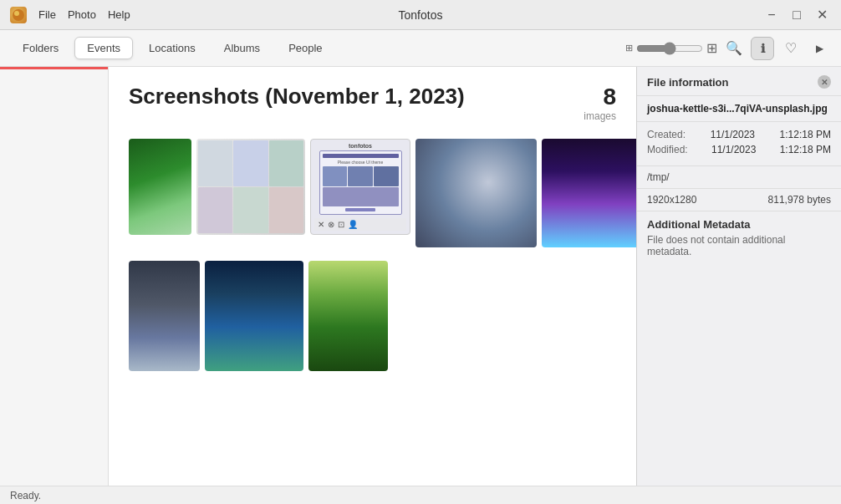 This screenshot has width=841, height=504. Describe the element at coordinates (739, 82) in the screenshot. I see `fileinfo-header: File information ✕` at that location.